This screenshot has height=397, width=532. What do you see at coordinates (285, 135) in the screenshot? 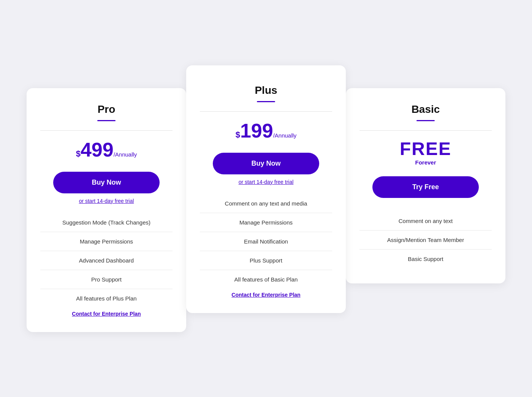
I see `plus-price-period: /Annually` at bounding box center [285, 135].